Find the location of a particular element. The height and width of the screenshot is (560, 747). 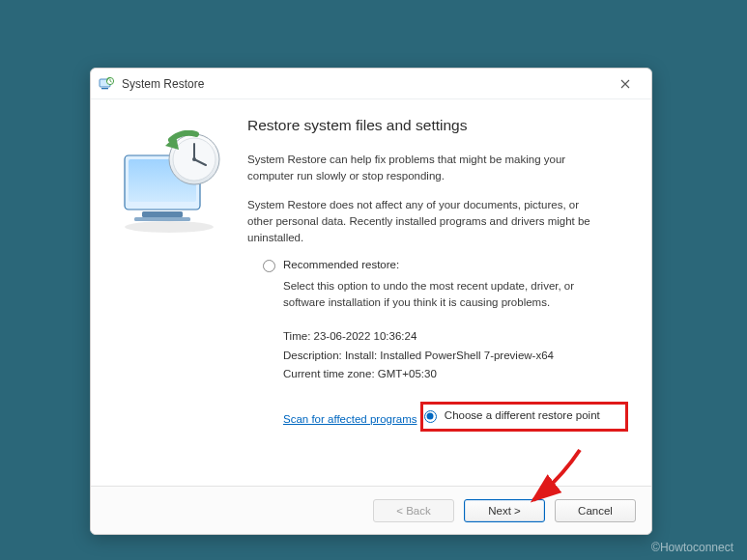

scan-affected-programs-link: Scan for affected programs is located at coordinates (350, 419).